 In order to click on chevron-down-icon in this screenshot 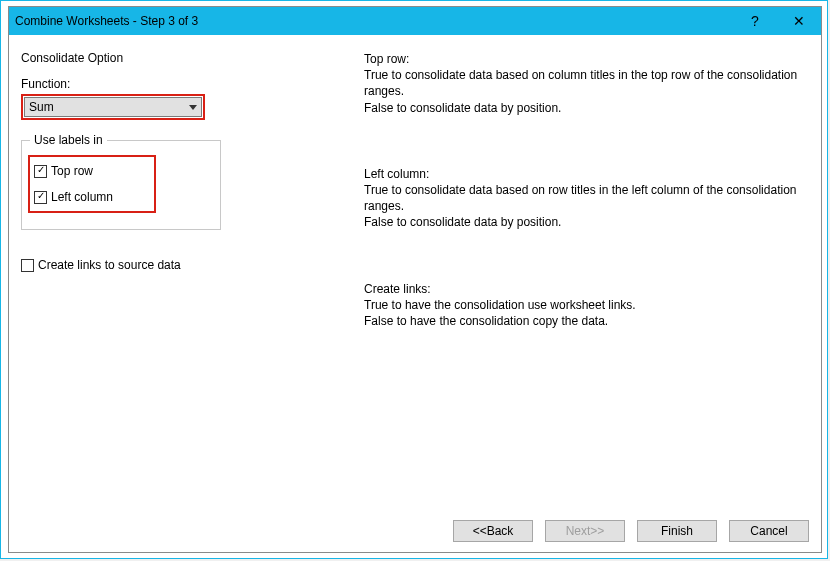, I will do `click(193, 108)`.